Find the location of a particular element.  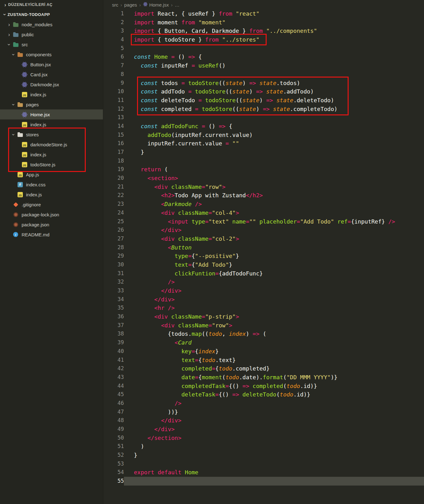

project-root-item: › ZUSTAND-TODOAPP is located at coordinates (51, 14).